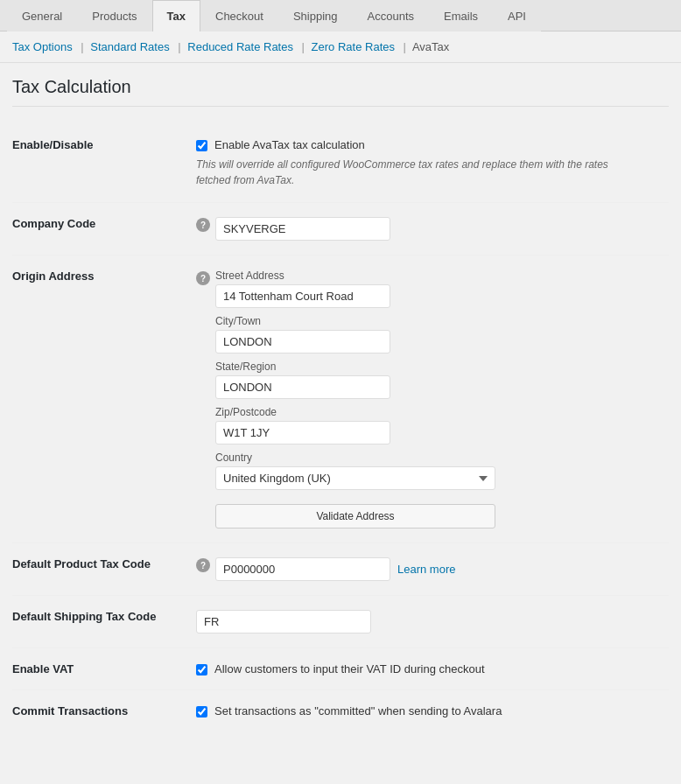 This screenshot has height=784, width=681. I want to click on commit-transactions-row: Set transactions as "committed" when sen…, so click(428, 710).